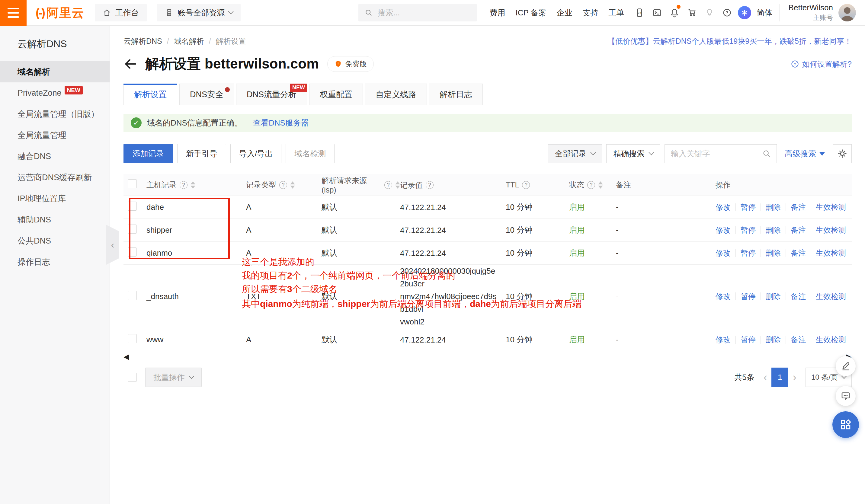  What do you see at coordinates (272, 95) in the screenshot?
I see `tab-dns-traffic-analysis: DNS流量分析NEW` at bounding box center [272, 95].